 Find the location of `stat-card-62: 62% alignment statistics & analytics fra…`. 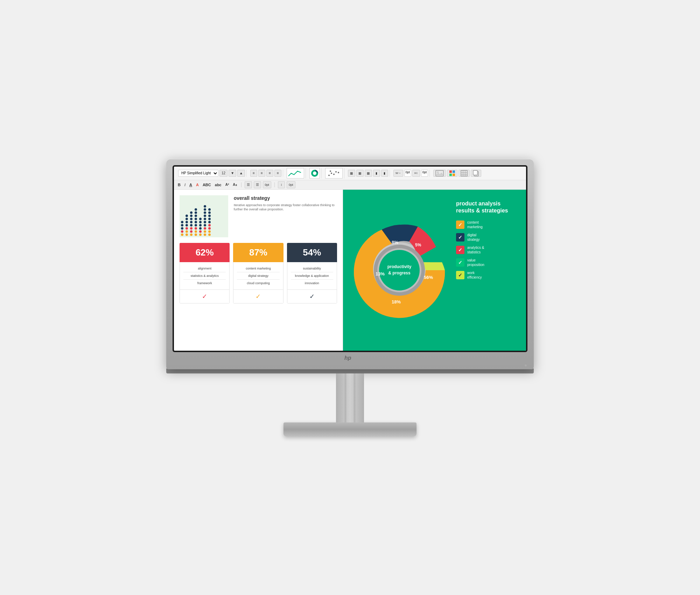

stat-card-62: 62% alignment statistics & analytics fra… is located at coordinates (204, 273).